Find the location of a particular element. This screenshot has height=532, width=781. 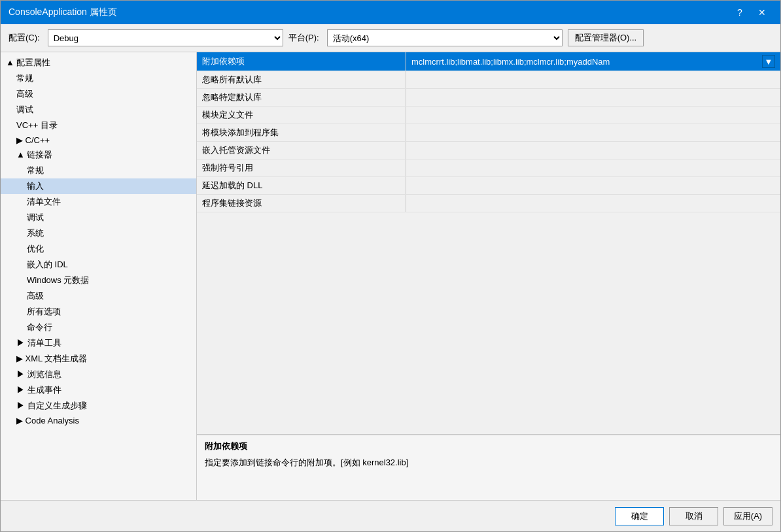

tree-item-linker-idl: 嵌入的 IDL is located at coordinates (98, 265).